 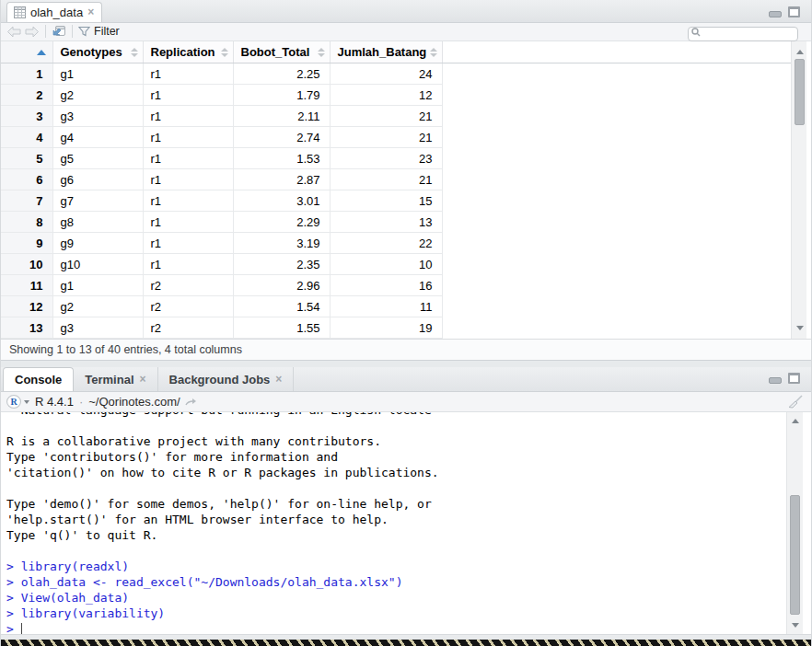 I want to click on data-cell: 11, so click(x=386, y=307).